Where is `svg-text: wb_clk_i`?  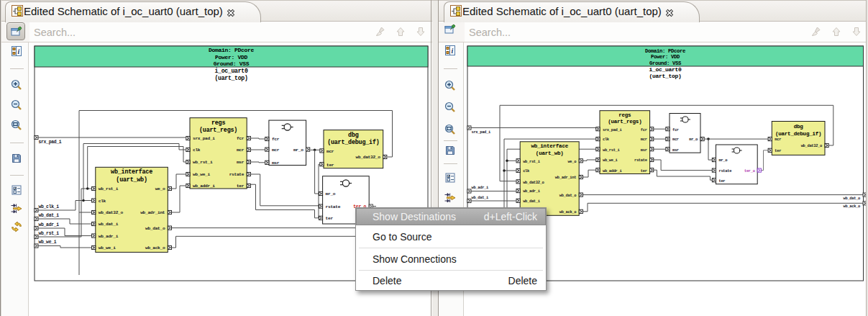
svg-text: wb_clk_i is located at coordinates (49, 207).